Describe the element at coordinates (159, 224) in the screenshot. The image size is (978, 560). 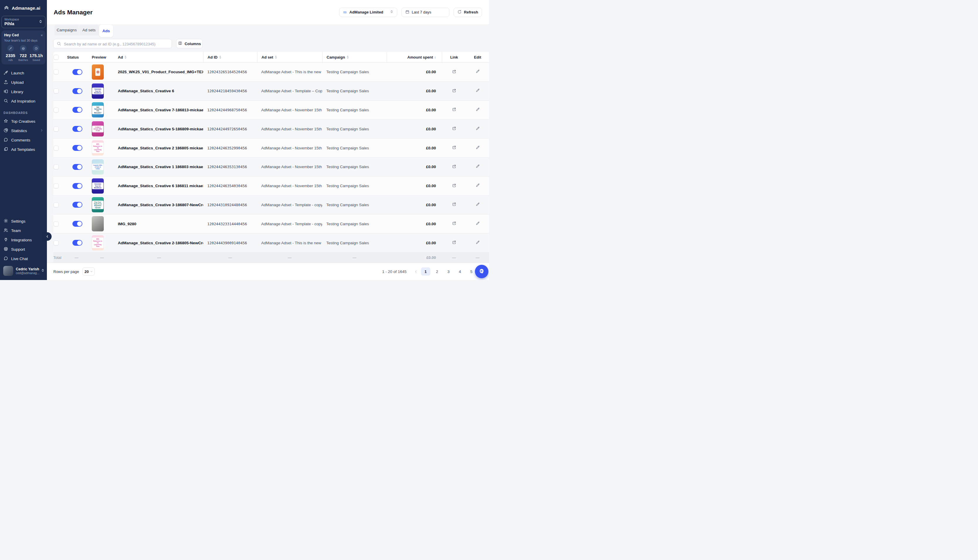
I see `ad-name: IMG_9280` at that location.